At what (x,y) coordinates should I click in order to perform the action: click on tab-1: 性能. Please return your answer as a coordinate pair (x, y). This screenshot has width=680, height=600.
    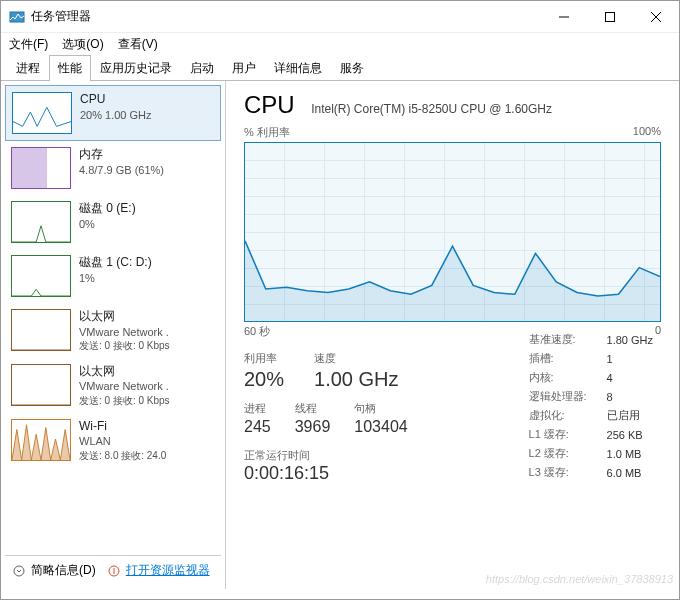
    Looking at the image, I should click on (70, 68).